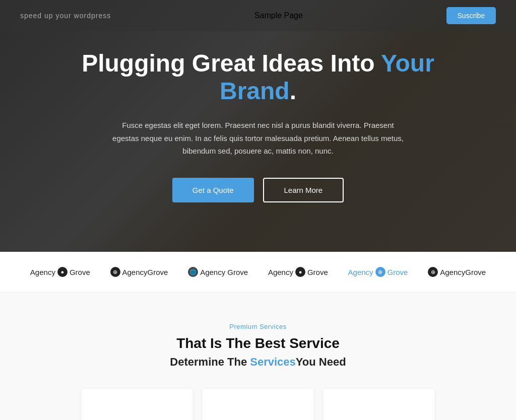 The image size is (516, 420). What do you see at coordinates (210, 362) in the screenshot?
I see `services-subtitle-part1: Determine The` at bounding box center [210, 362].